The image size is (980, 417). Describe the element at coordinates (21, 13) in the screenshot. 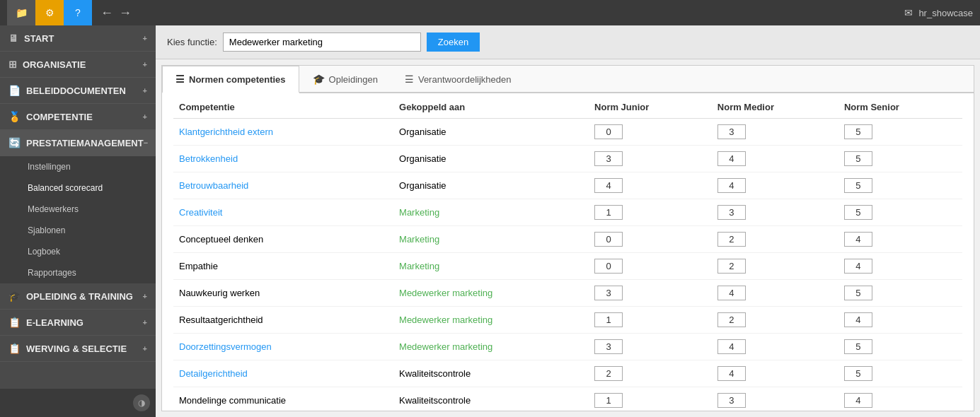

I see `folder-button: 📁` at that location.